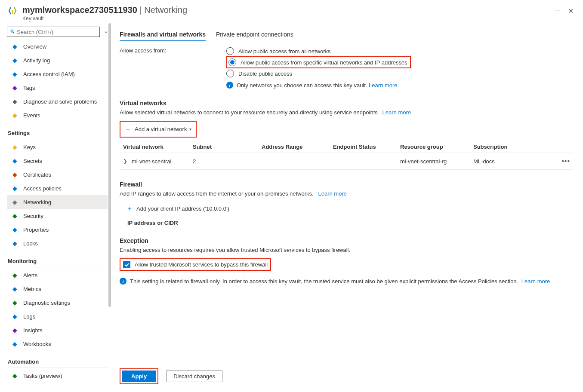 The image size is (583, 392). Describe the element at coordinates (549, 161) in the screenshot. I see `row-actions-button: •••` at that location.